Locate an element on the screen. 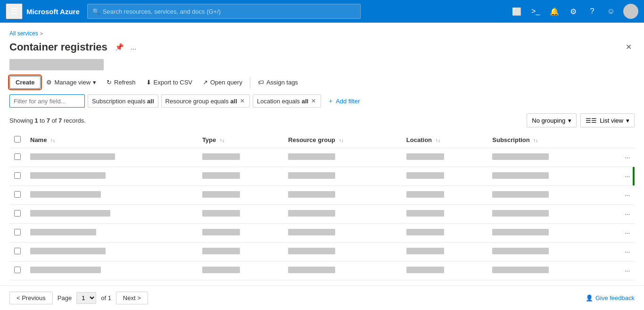 The image size is (644, 310). give-feedback-link: 👤 Give feedback is located at coordinates (610, 298).